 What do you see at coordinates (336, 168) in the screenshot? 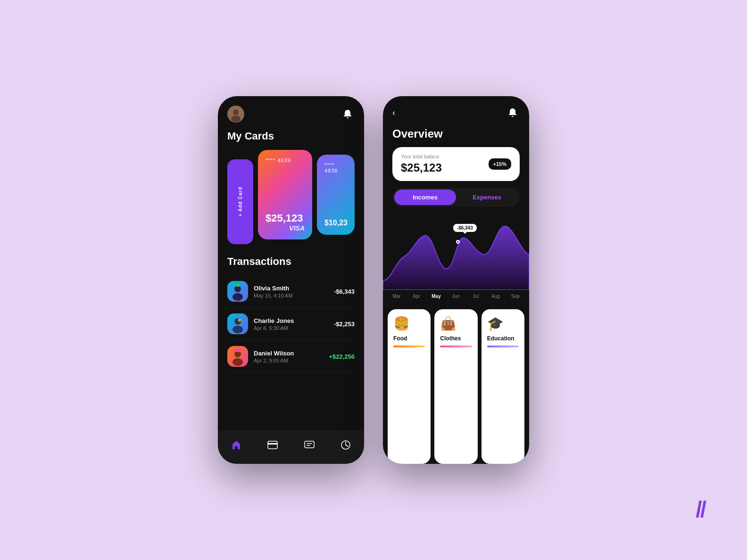
I see `card-number-secondary: **** 4836` at bounding box center [336, 168].